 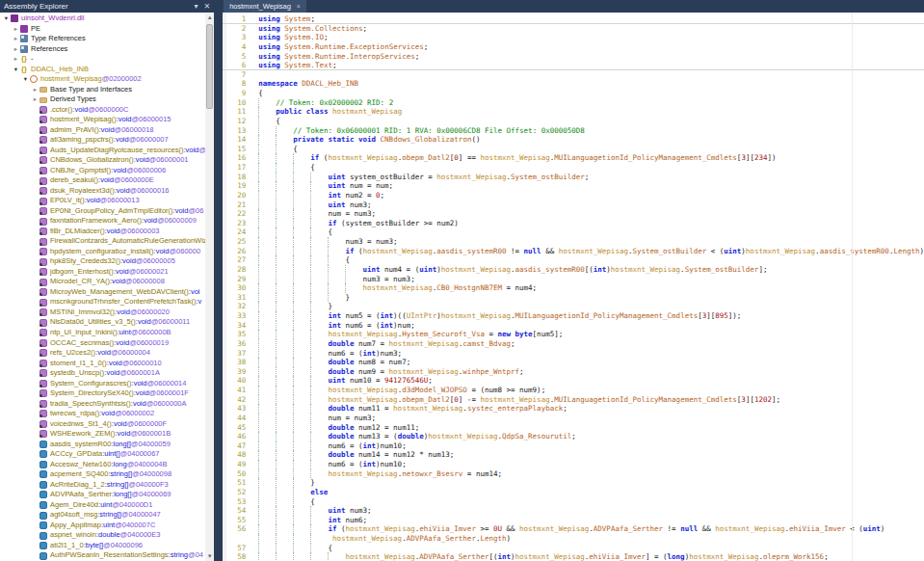 What do you see at coordinates (102, 515) in the screenshot?
I see `tree-item: agt04soft_msg : string[] @04000047` at bounding box center [102, 515].